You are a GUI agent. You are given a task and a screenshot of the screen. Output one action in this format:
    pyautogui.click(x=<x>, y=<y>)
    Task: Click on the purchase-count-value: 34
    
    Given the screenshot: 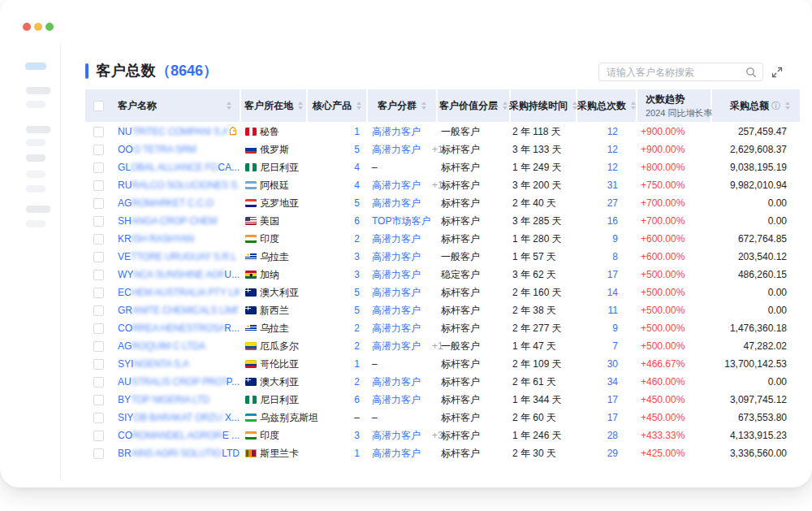 What is the action you would take?
    pyautogui.click(x=612, y=382)
    